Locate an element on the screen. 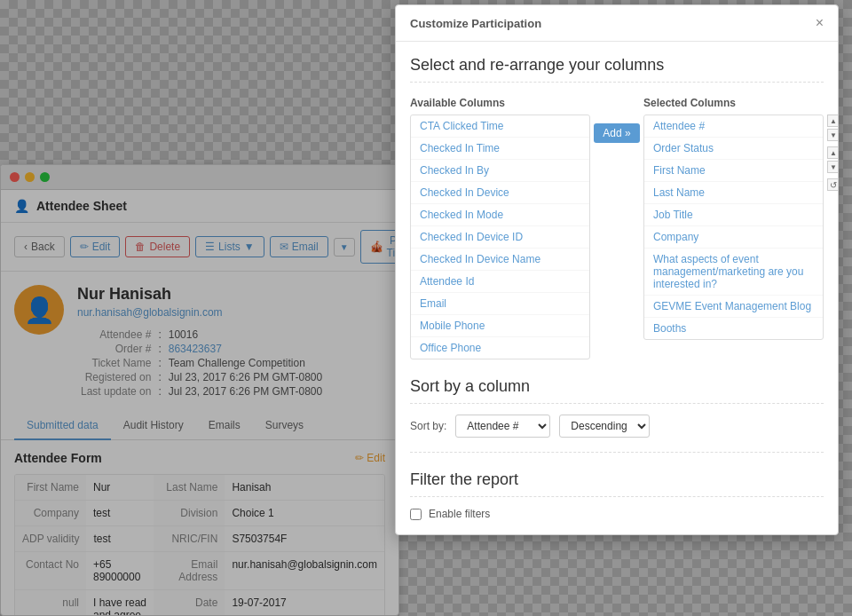  sel-col-booths: Booths is located at coordinates (733, 328).